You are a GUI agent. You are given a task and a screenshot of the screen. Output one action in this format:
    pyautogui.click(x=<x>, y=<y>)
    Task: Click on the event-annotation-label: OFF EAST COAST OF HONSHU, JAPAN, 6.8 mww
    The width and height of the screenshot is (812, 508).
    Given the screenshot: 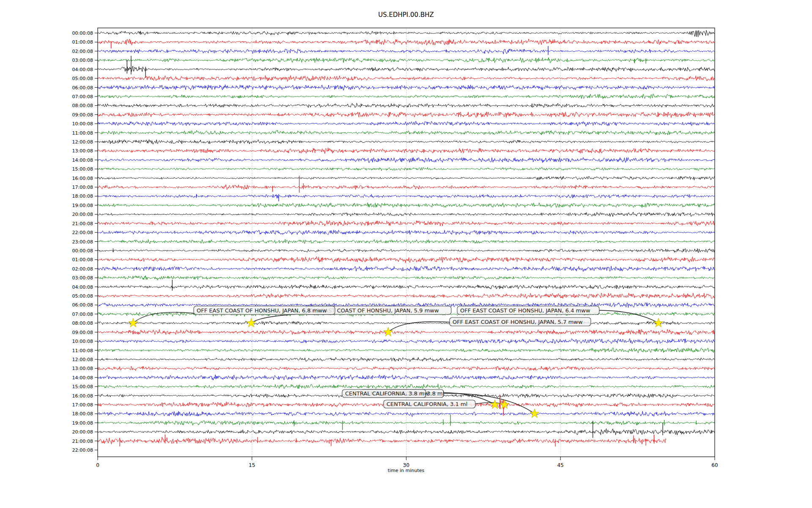 What is the action you would take?
    pyautogui.click(x=262, y=311)
    